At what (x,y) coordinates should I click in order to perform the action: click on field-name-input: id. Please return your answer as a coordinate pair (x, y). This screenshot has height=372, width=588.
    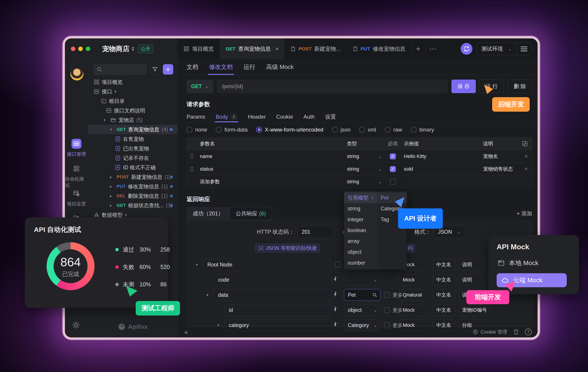
    Looking at the image, I should click on (278, 310).